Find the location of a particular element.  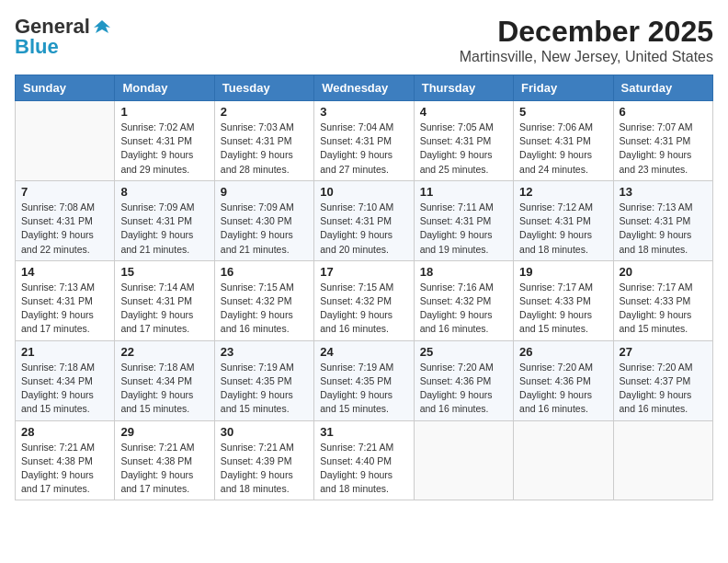

weekday-header-thursday: Thursday is located at coordinates (463, 88).